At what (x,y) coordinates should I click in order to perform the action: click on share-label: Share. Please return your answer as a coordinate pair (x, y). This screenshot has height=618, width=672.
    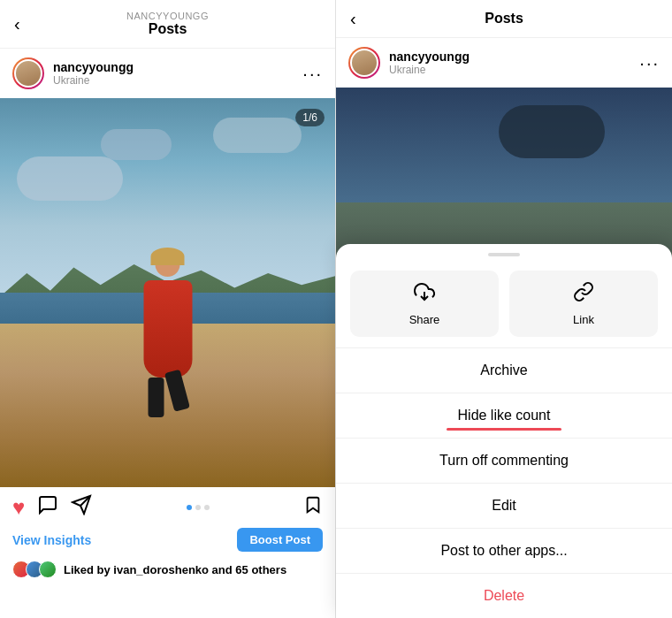
    Looking at the image, I should click on (424, 320).